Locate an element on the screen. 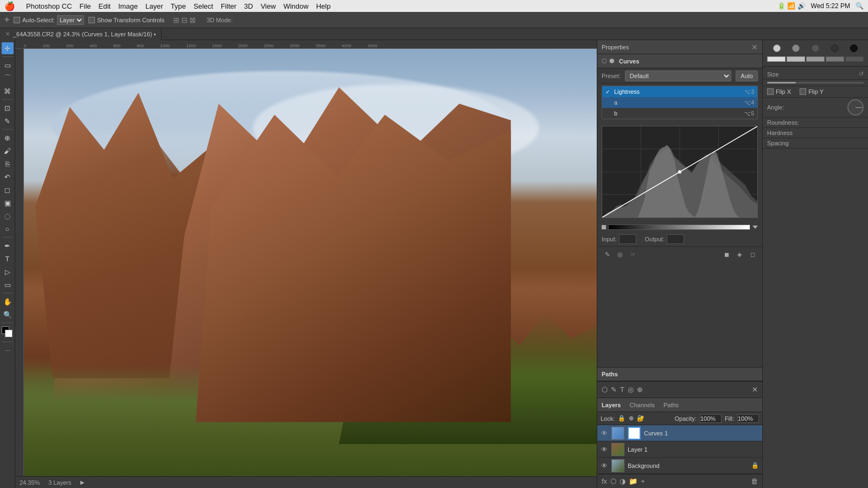 This screenshot has width=868, height=488. angle-wheel is located at coordinates (856, 107).